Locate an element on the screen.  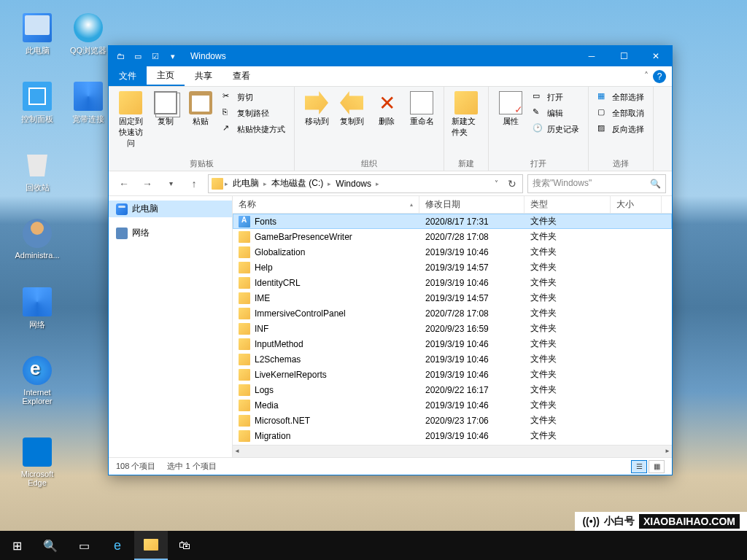
copy-path-button: ⎘复制路径 is located at coordinates (254, 113).